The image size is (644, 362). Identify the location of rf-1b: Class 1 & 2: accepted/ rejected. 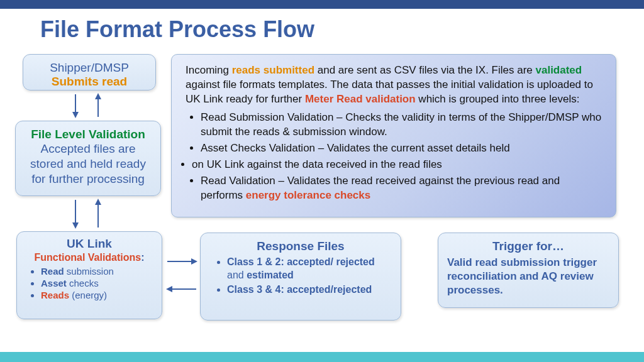
(301, 261).